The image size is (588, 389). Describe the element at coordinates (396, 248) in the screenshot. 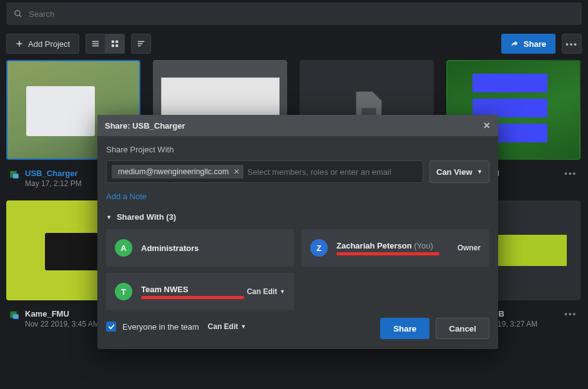

I see `shared-member-row: Z Zachariah Peterson (You) Owner` at that location.